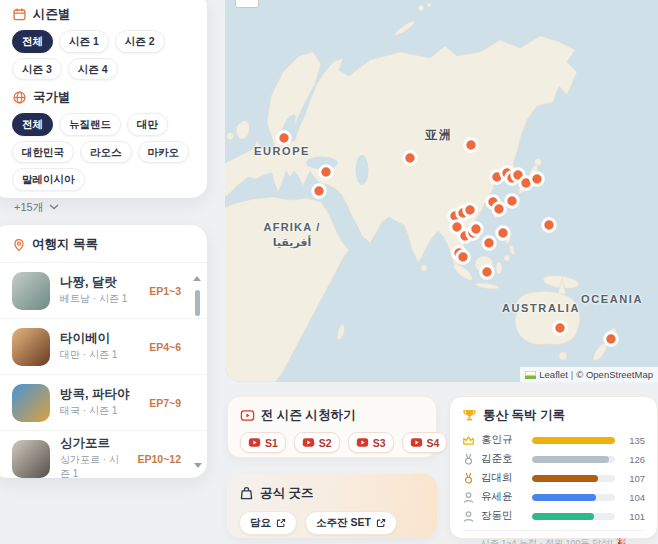  I want to click on watch-season-button-s1: S1, so click(263, 442).